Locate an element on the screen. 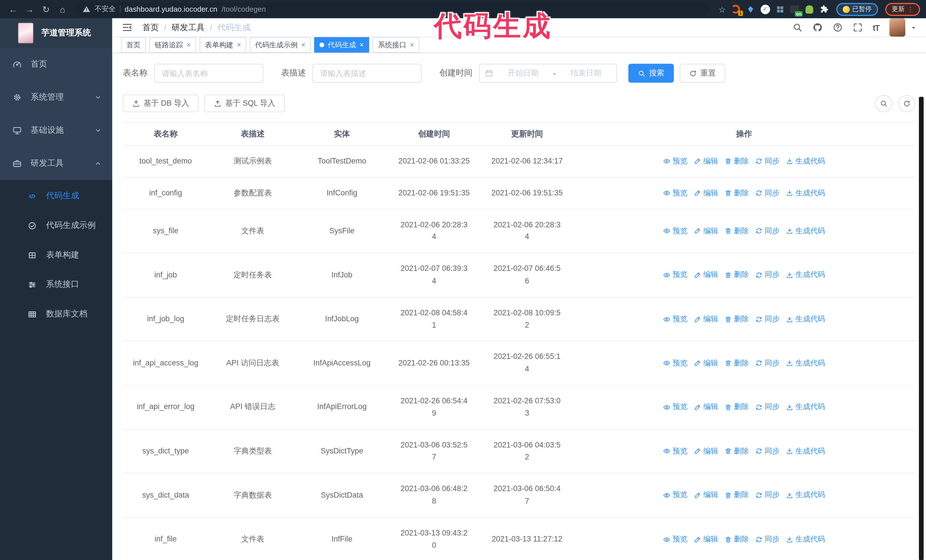 The width and height of the screenshot is (926, 560). extension-puzzle-icon is located at coordinates (824, 9).